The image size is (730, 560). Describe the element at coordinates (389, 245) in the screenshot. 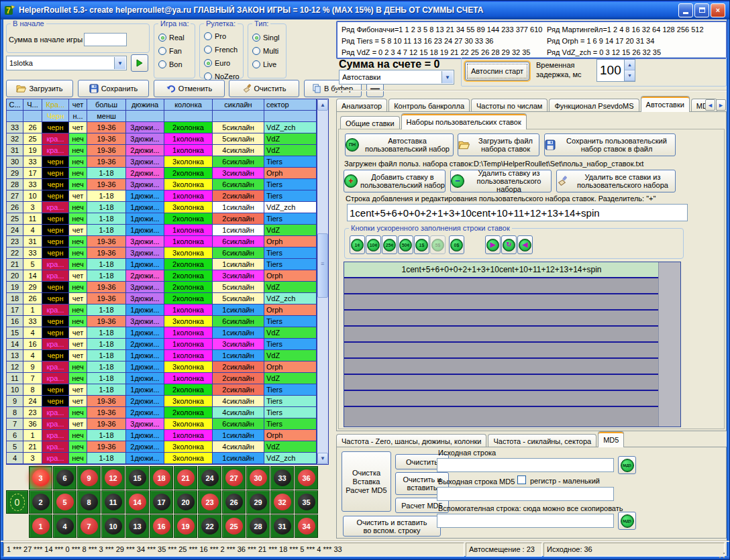

I see `chip-25¢: 25¢` at that location.